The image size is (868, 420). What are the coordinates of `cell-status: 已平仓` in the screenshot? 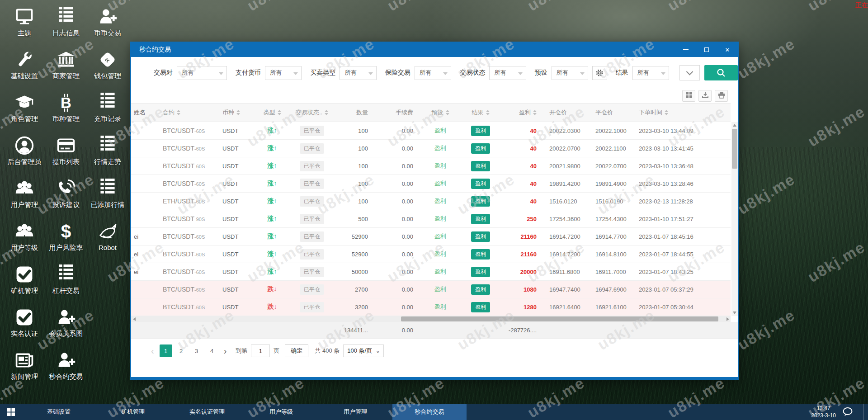 It's located at (312, 254).